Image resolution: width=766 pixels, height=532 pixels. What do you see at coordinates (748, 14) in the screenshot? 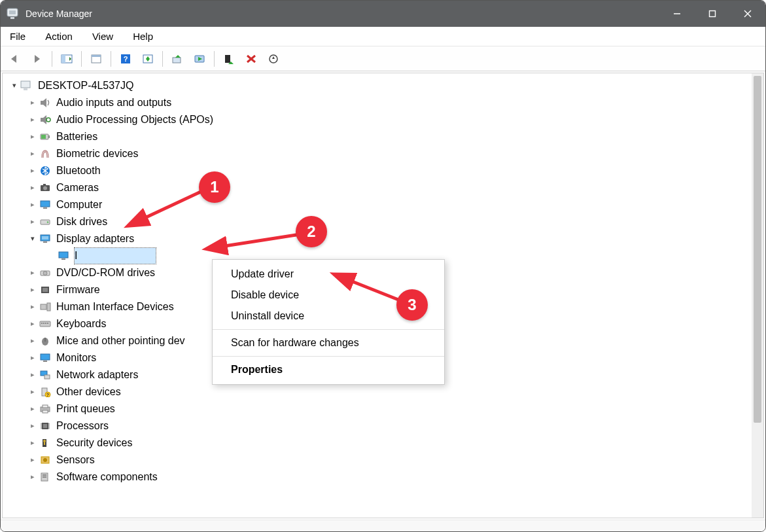
I see `close-button` at bounding box center [748, 14].